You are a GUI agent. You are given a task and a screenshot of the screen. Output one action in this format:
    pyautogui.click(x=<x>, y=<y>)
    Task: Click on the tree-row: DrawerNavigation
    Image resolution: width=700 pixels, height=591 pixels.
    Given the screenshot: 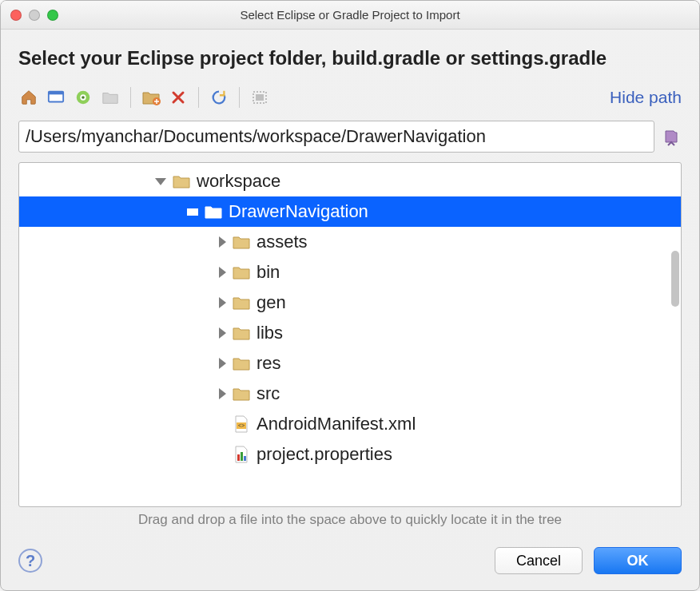 What is the action you would take?
    pyautogui.click(x=350, y=212)
    